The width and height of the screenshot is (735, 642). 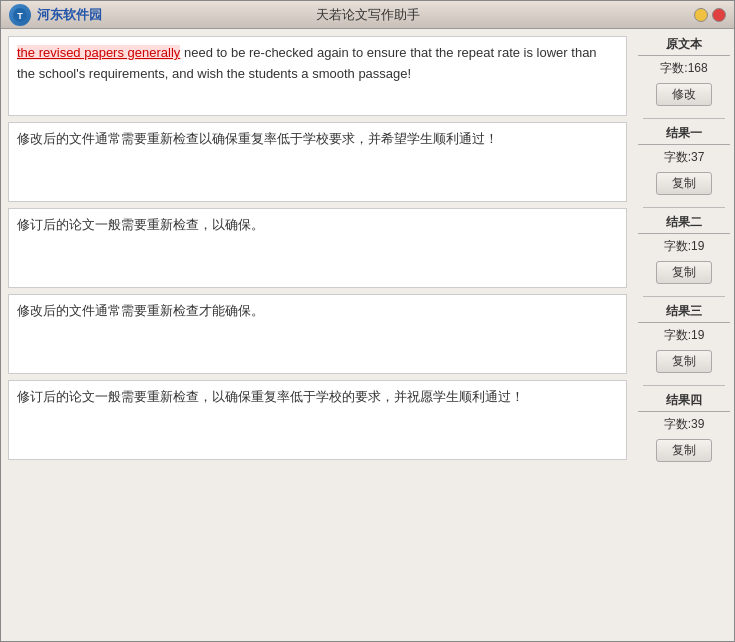 I want to click on result-char-count-2: 字数:19, so click(x=684, y=246).